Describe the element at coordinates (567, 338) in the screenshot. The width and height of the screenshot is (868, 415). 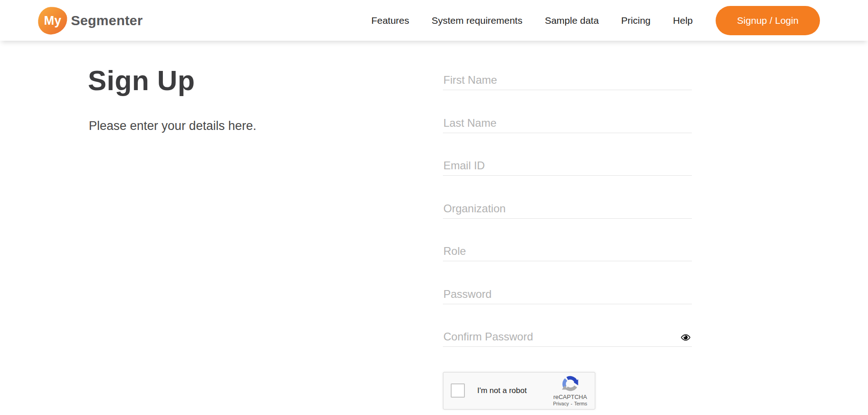
I see `confirm-password-field-row` at that location.